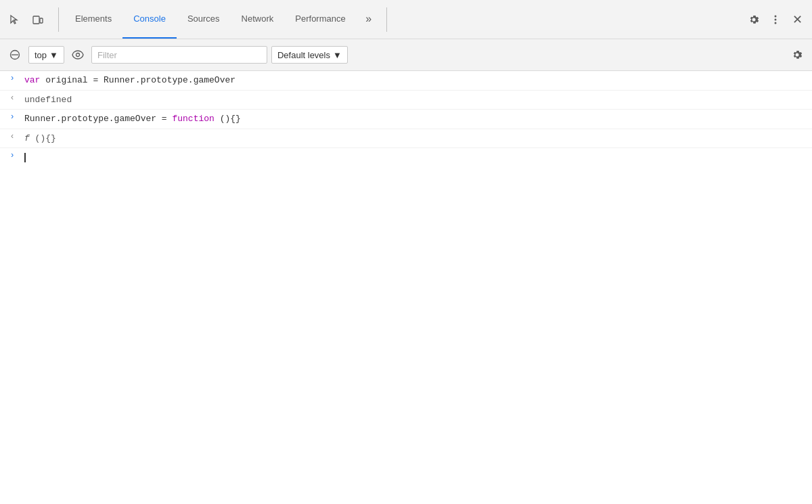 This screenshot has height=504, width=812. What do you see at coordinates (66, 80) in the screenshot?
I see `ident-original: original` at bounding box center [66, 80].